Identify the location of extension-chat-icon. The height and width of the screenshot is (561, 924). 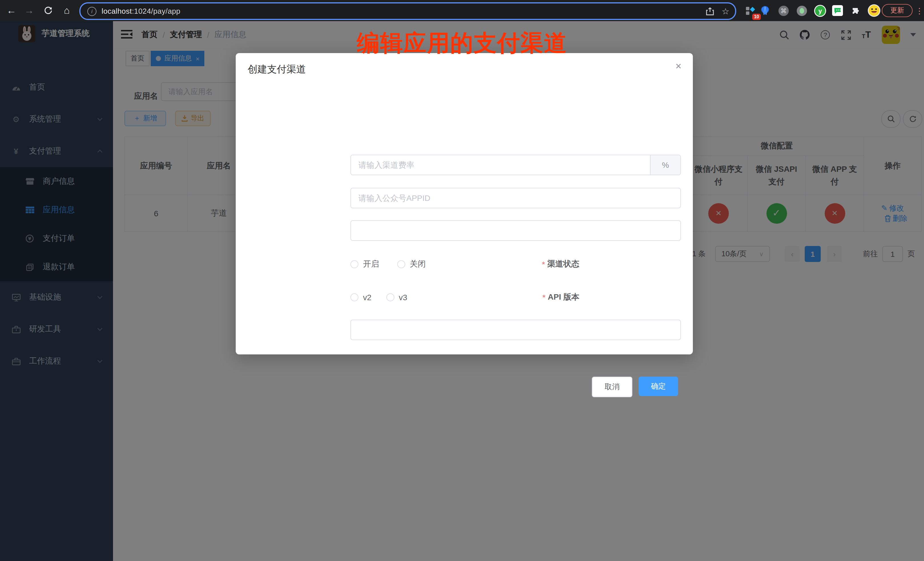
(837, 10).